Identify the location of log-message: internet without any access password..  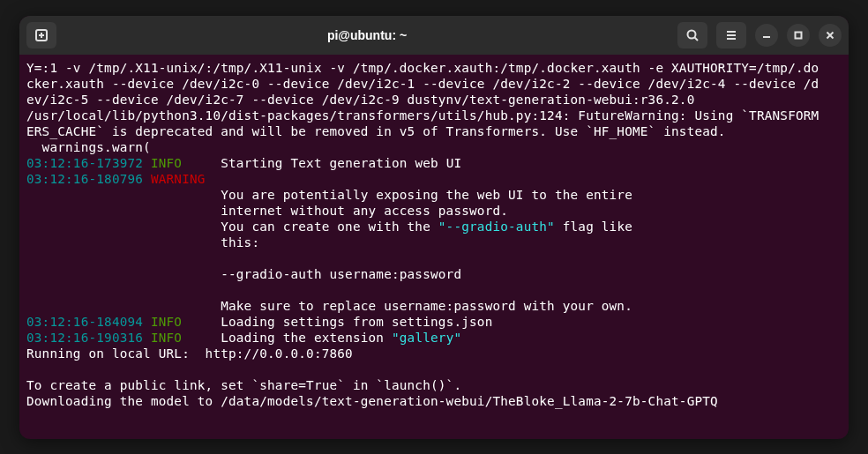
(419, 211).